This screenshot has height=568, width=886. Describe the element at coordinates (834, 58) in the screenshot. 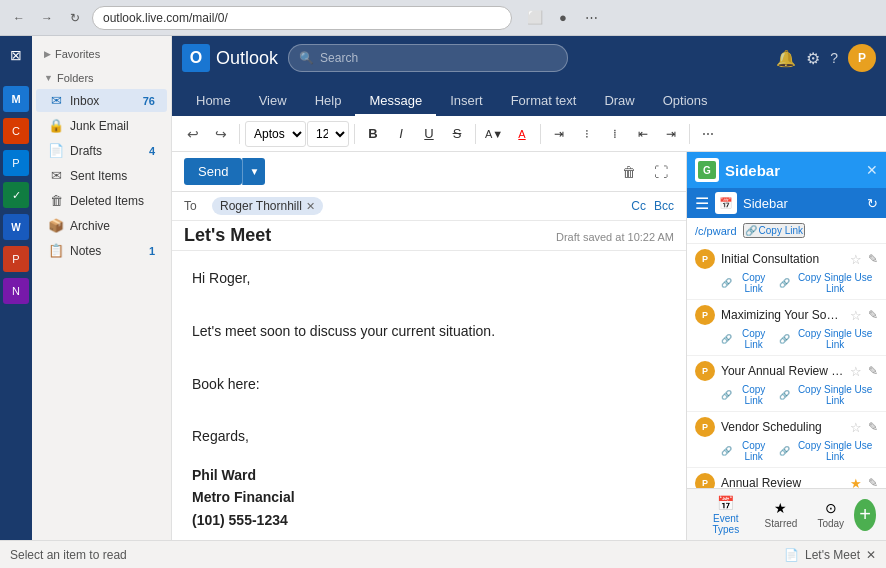

I see `help-icon: ?` at that location.